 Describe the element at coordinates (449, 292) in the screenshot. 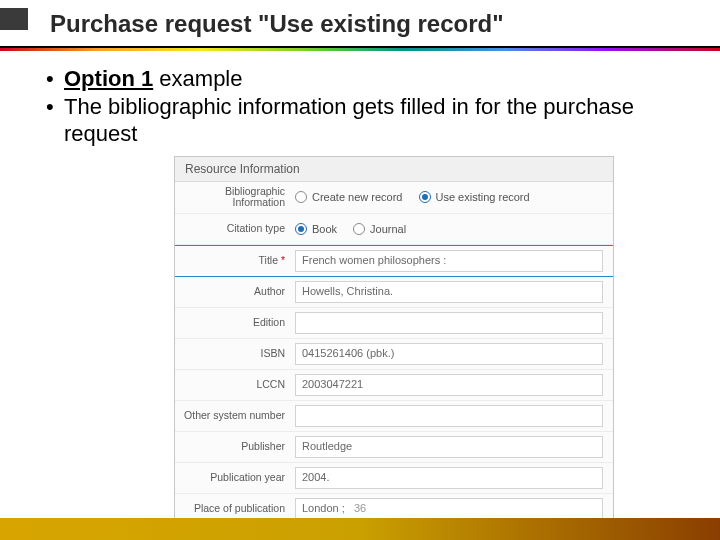

I see `input-author: Howells, Christina.` at that location.